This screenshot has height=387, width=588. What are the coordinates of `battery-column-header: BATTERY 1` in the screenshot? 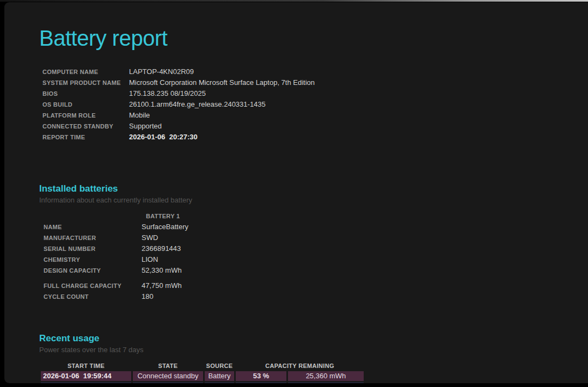 It's located at (314, 218).